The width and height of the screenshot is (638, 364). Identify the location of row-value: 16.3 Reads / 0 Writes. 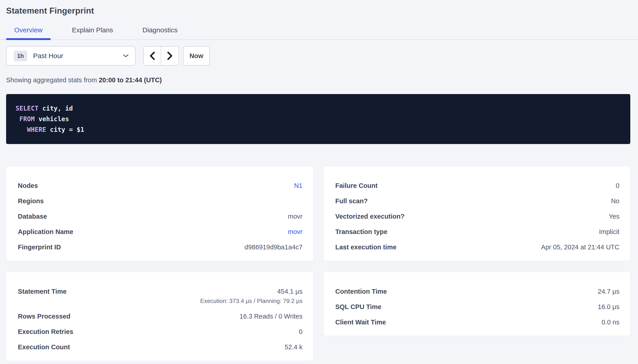
(271, 316).